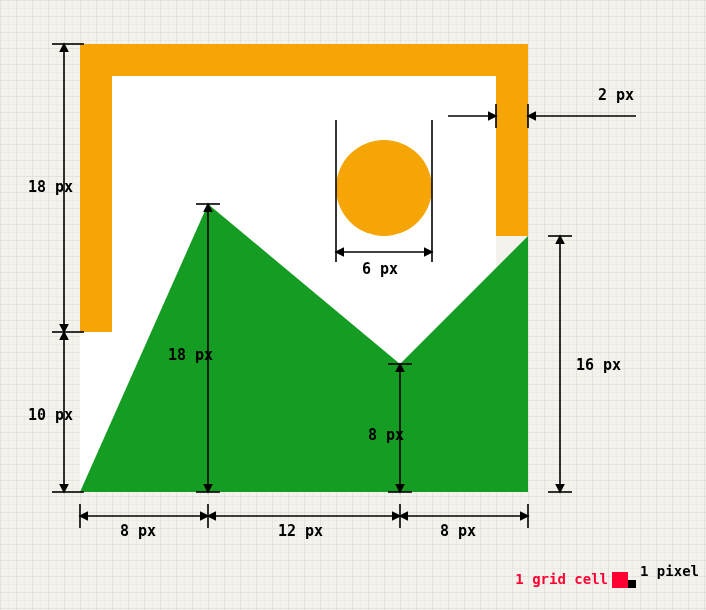 This screenshot has height=610, width=706. I want to click on dim-6-sun: 6 px, so click(380, 269).